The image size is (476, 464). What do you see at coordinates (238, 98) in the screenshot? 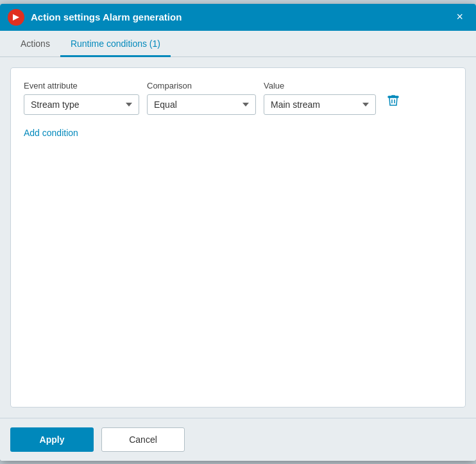
I see `condition-row: Event attribute Stream type Camera Event…` at bounding box center [238, 98].